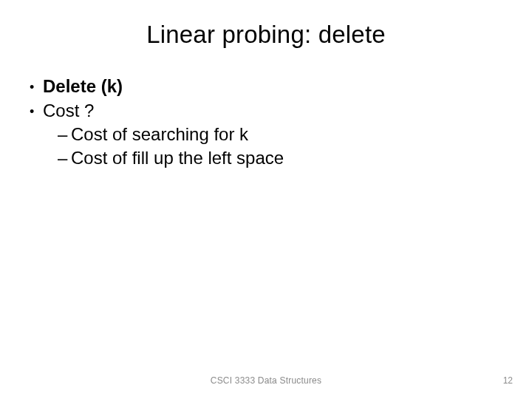 Image resolution: width=532 pixels, height=399 pixels. I want to click on footer-course: CSCI 3333 Data Structures, so click(266, 381).